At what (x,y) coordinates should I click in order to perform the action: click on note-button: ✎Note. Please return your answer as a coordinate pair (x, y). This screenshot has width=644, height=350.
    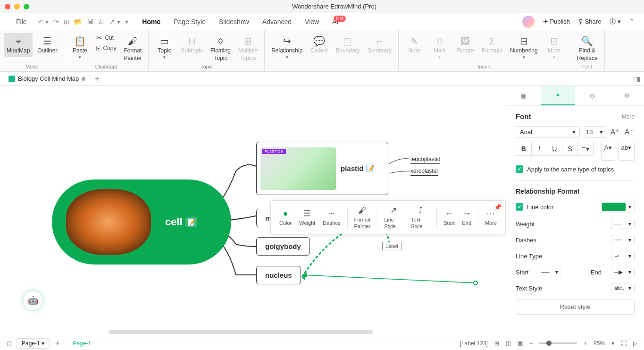
    Looking at the image, I should click on (414, 45).